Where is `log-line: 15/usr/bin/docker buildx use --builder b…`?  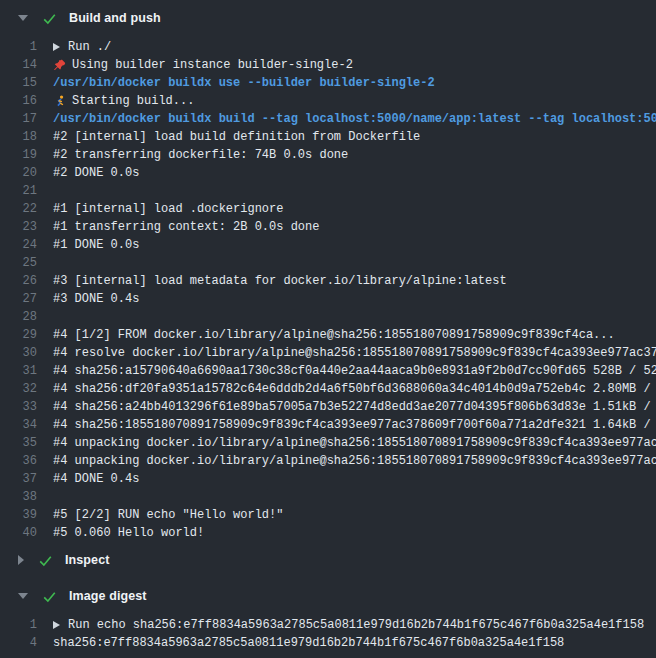 log-line: 15/usr/bin/docker buildx use --builder b… is located at coordinates (328, 83).